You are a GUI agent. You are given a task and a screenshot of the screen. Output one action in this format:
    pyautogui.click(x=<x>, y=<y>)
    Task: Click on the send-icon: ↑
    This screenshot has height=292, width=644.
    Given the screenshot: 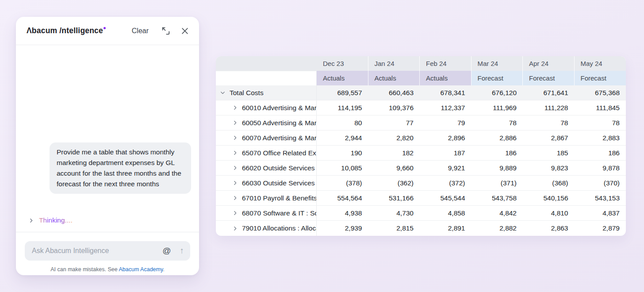 What is the action you would take?
    pyautogui.click(x=182, y=251)
    